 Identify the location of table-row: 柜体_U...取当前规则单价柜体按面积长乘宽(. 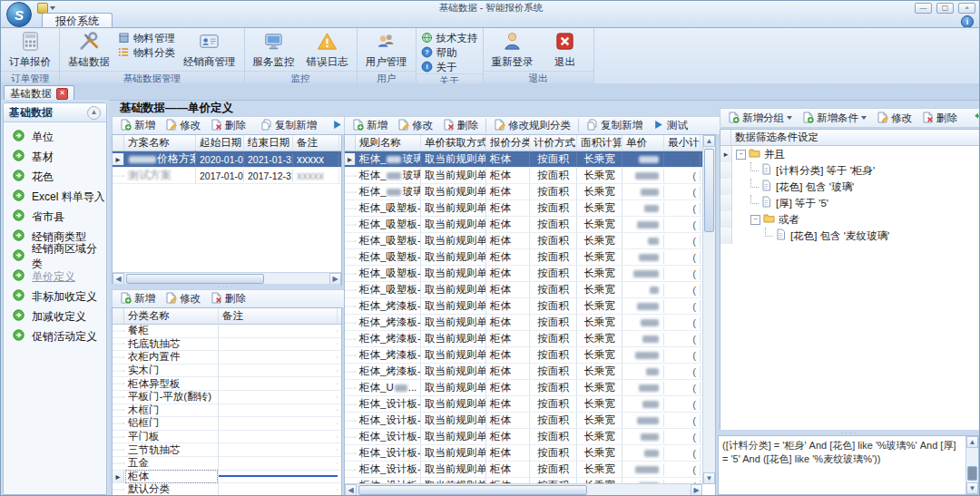
(524, 388).